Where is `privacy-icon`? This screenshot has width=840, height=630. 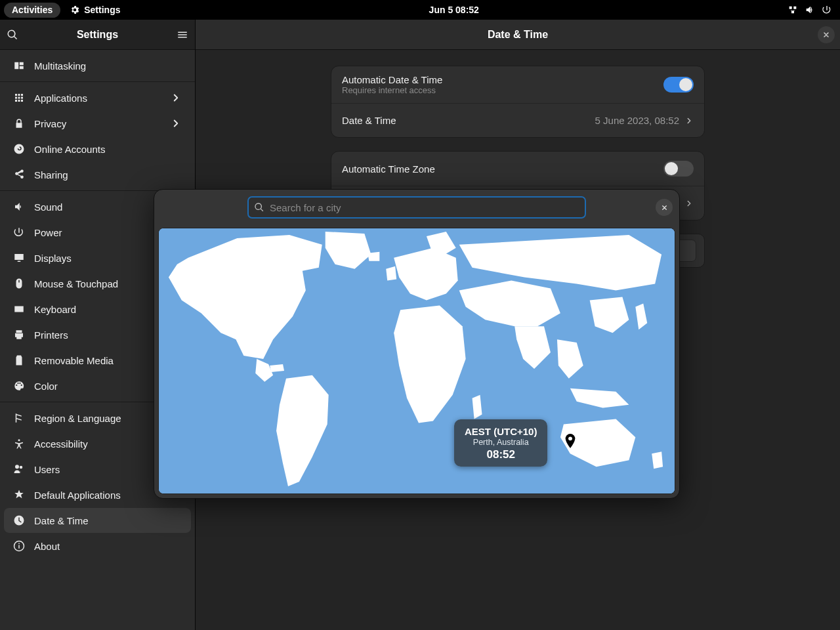
privacy-icon is located at coordinates (19, 123).